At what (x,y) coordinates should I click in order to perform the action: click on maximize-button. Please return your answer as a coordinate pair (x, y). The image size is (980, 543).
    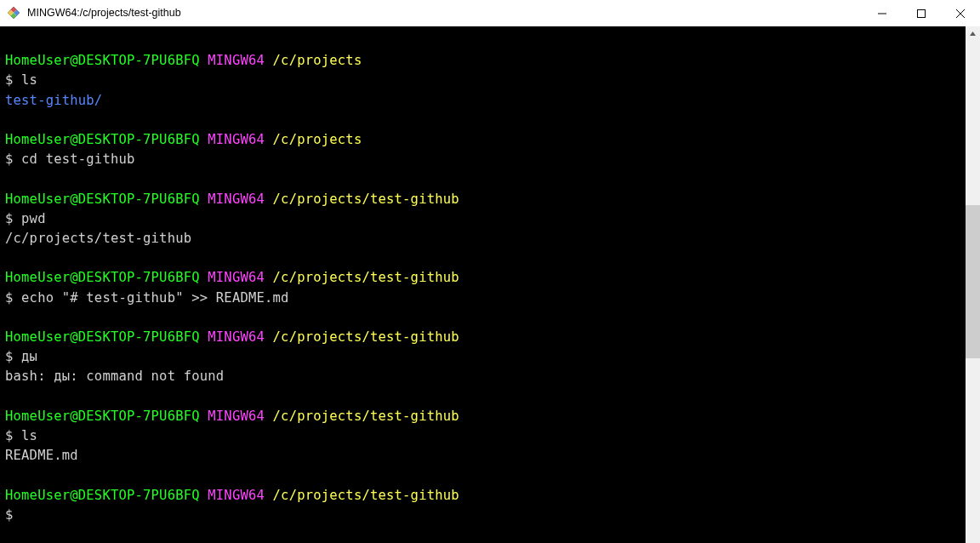
    Looking at the image, I should click on (921, 14).